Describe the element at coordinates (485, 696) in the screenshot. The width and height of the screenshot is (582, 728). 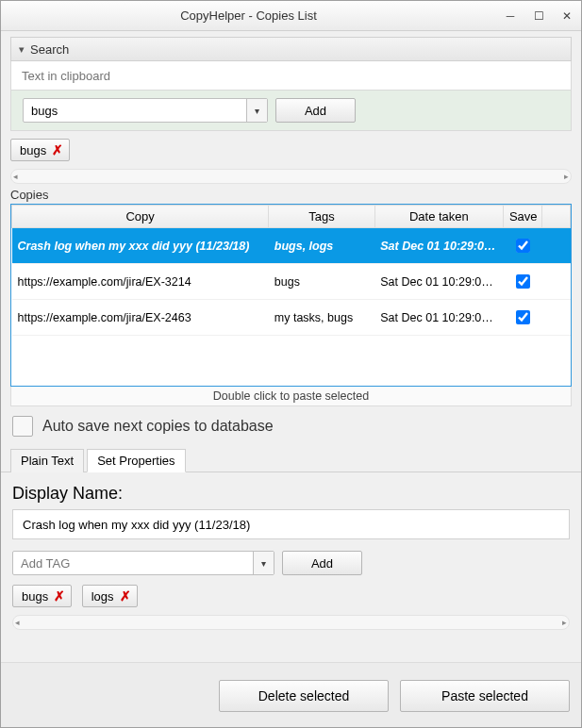
I see `paste-selected-button: Paste selected` at that location.